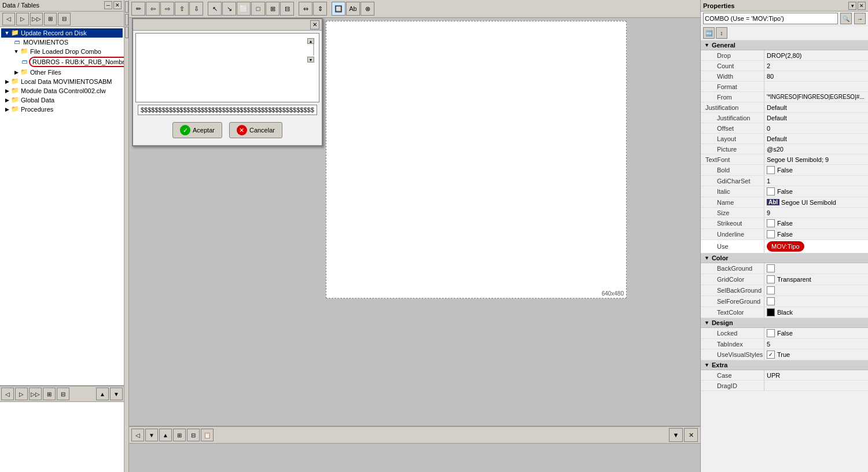 The height and width of the screenshot is (472, 868). What do you see at coordinates (816, 118) in the screenshot?
I see `val-justification-sub: Default` at bounding box center [816, 118].